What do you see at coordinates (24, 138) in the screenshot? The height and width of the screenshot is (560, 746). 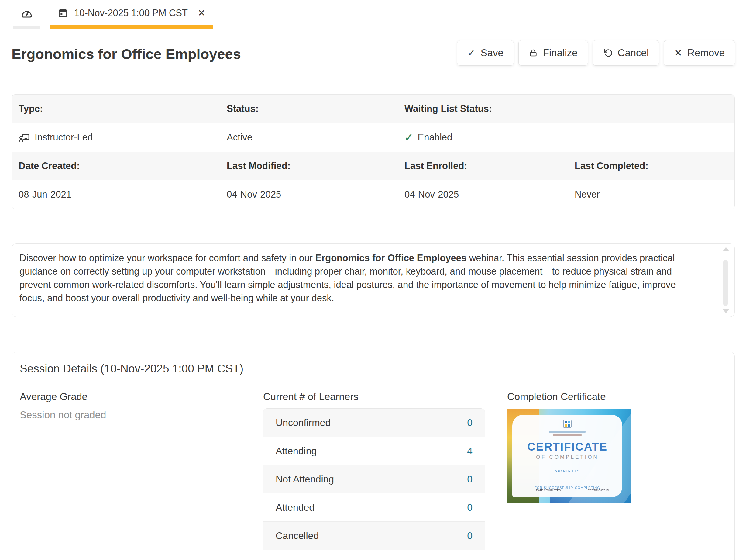 I see `instructor-led-icon` at bounding box center [24, 138].